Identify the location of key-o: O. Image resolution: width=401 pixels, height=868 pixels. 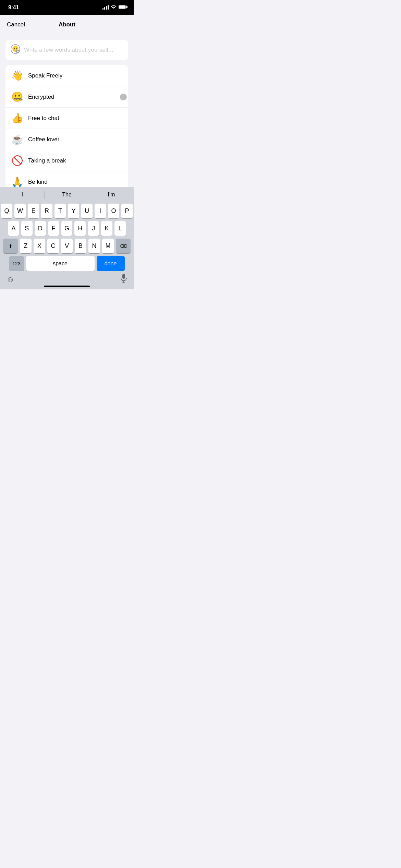
(114, 211).